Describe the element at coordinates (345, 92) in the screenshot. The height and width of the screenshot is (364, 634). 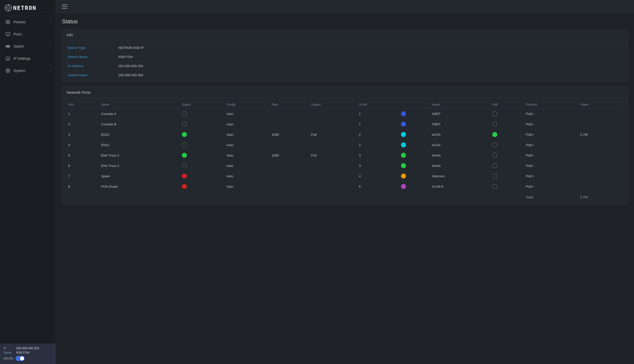
I see `ports-card-header: Network Ports` at that location.